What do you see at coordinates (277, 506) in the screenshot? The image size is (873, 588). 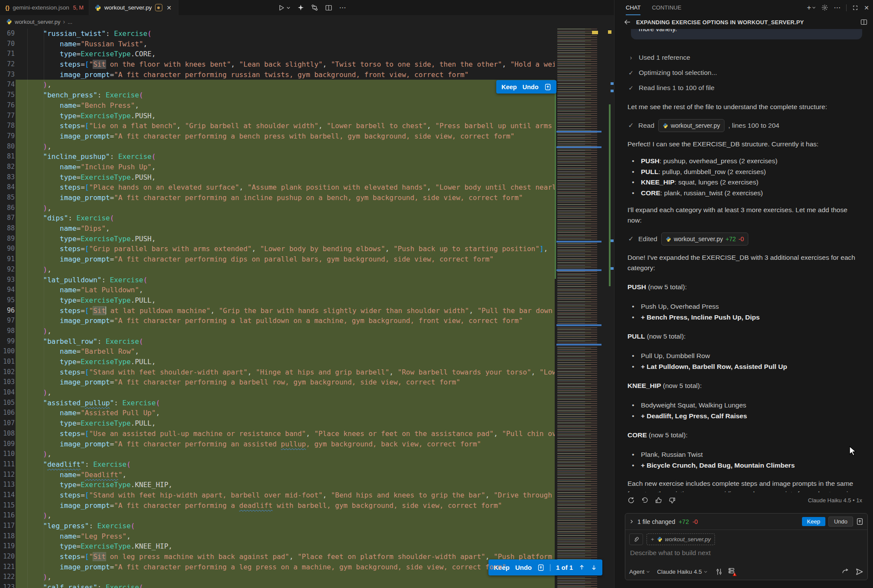 I see `code-line: 115 image_prompt="A fit character perfor…` at bounding box center [277, 506].